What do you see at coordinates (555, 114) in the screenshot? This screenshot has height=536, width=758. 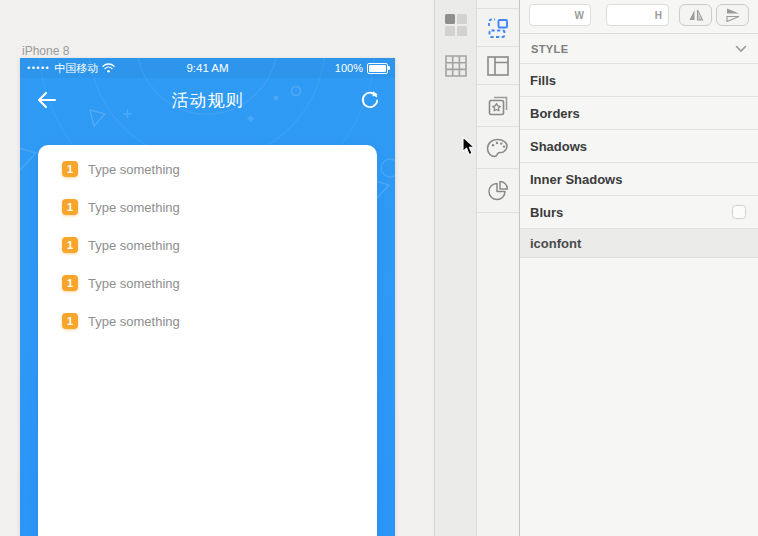 I see `section-label: Borders` at bounding box center [555, 114].